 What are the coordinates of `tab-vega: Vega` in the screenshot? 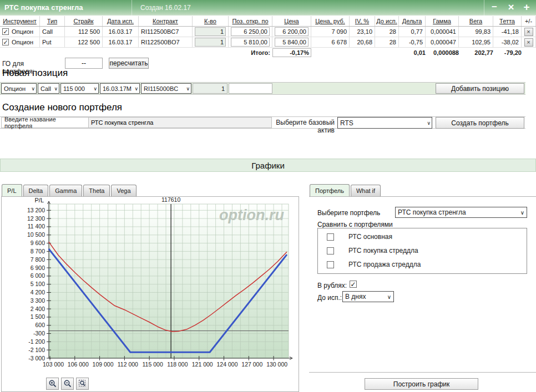 It's located at (123, 191).